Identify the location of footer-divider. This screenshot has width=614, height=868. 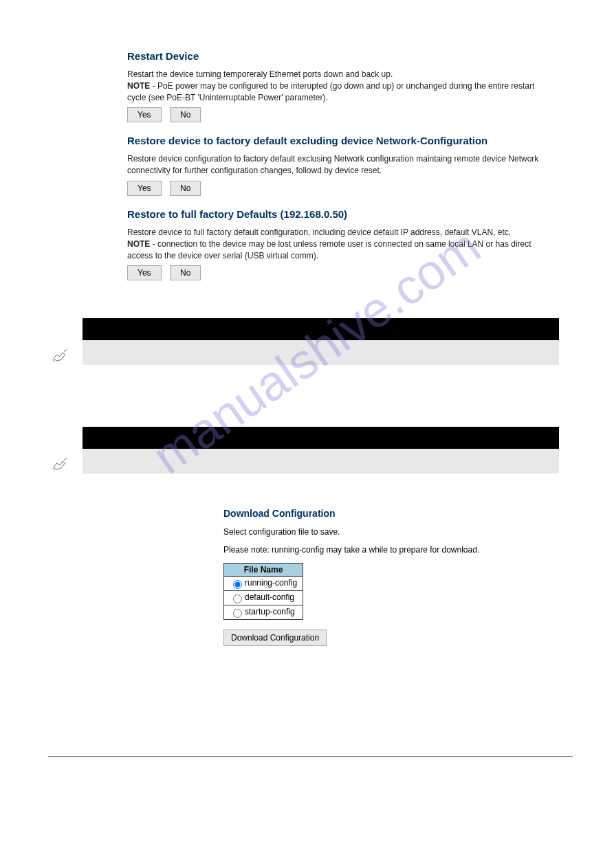
(311, 756).